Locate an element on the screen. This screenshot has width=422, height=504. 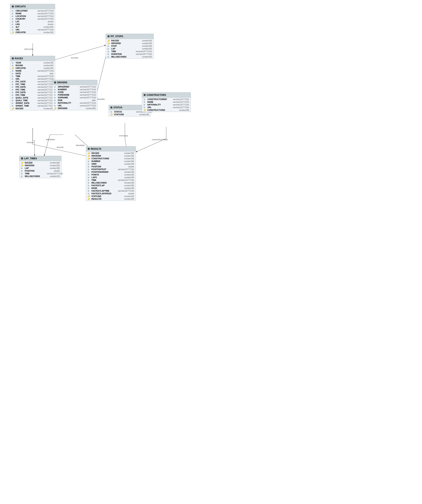
table-row: ⊞CONSTRUCTORREFvarchar(16777216) is located at coordinates (166, 99).